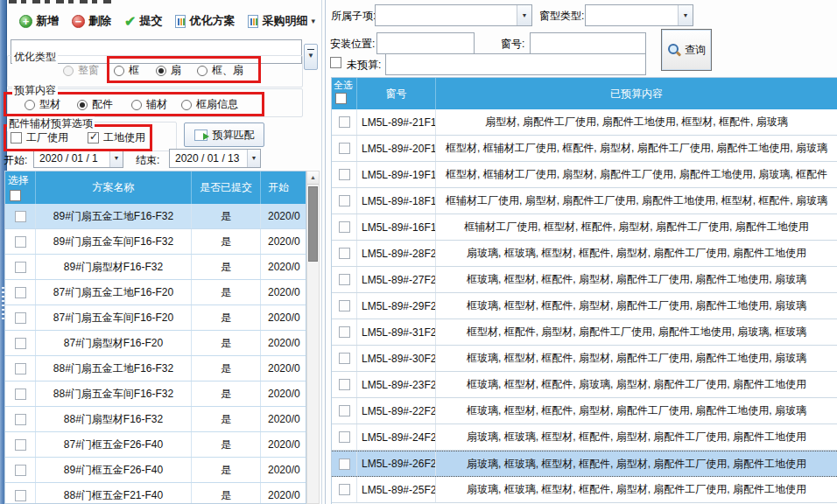  I want to click on toolbar-button-optimize-plan: 优化方案, so click(205, 21).